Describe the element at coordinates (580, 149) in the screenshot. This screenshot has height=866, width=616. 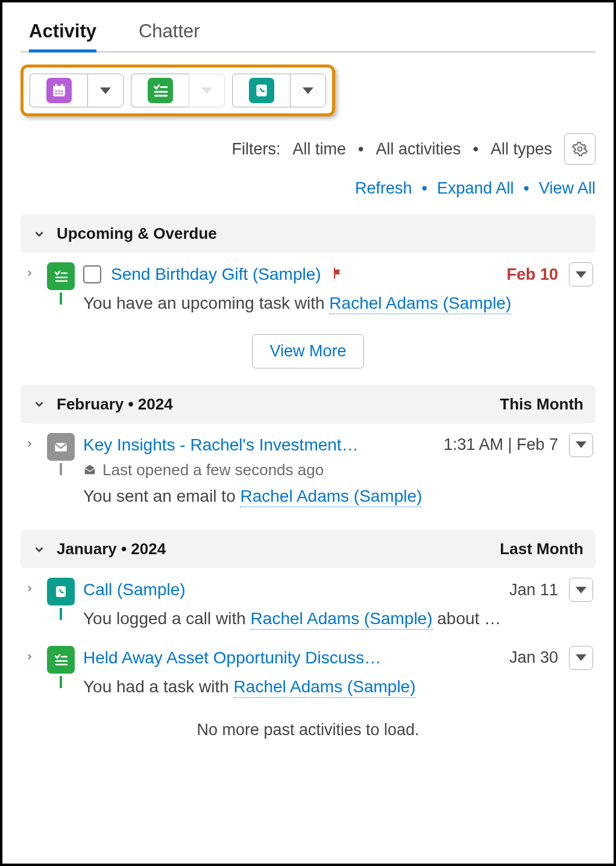
I see `timeline-settings-button` at that location.